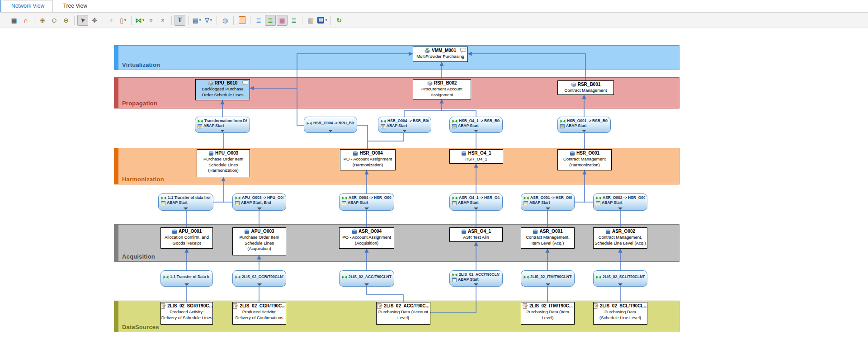  What do you see at coordinates (117, 166) in the screenshot?
I see `layer-accent-harmonization` at bounding box center [117, 166].